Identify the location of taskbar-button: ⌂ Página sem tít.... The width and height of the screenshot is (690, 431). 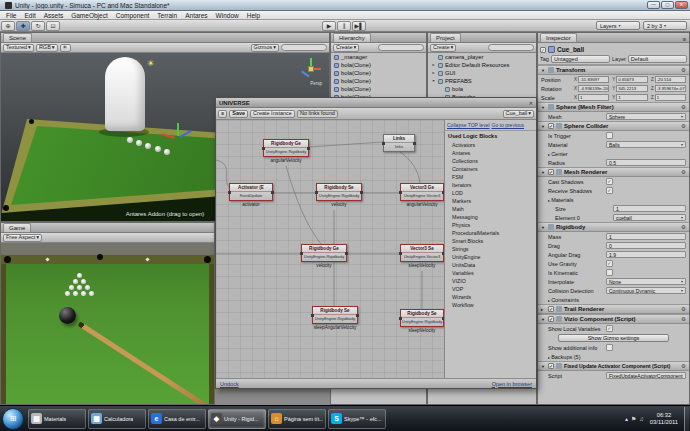
(297, 419).